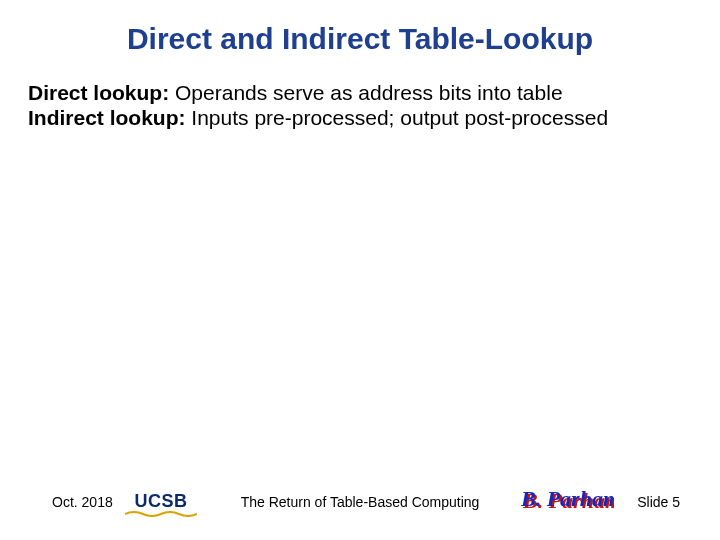  I want to click on line2-label: Indirect lookup:, so click(107, 118).